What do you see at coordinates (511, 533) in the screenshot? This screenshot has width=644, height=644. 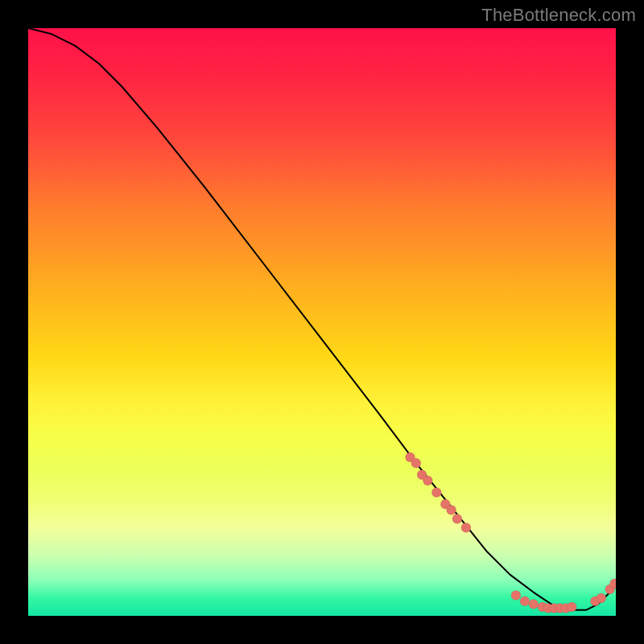 I see `markers-group` at bounding box center [511, 533].